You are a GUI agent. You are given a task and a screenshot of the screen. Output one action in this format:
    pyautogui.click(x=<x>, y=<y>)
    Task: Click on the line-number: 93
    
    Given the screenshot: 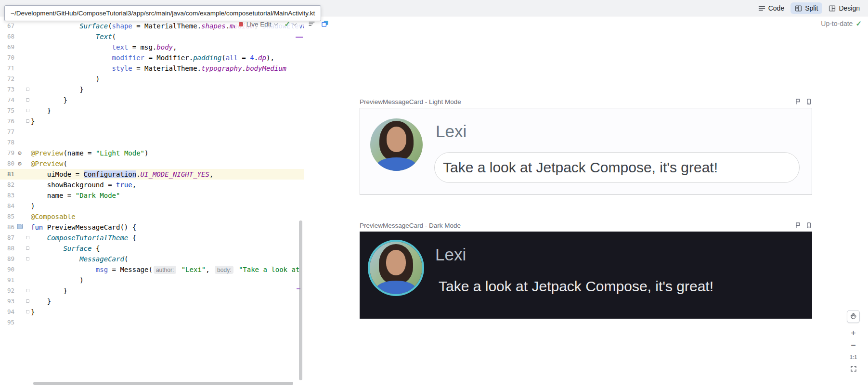 What is the action you would take?
    pyautogui.click(x=7, y=301)
    